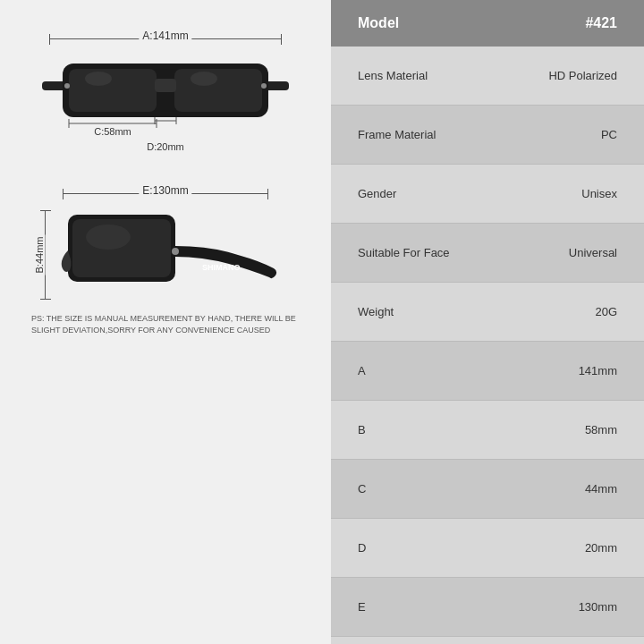 Image resolution: width=644 pixels, height=644 pixels. What do you see at coordinates (361, 547) in the screenshot?
I see `spec-row-key: D` at bounding box center [361, 547].